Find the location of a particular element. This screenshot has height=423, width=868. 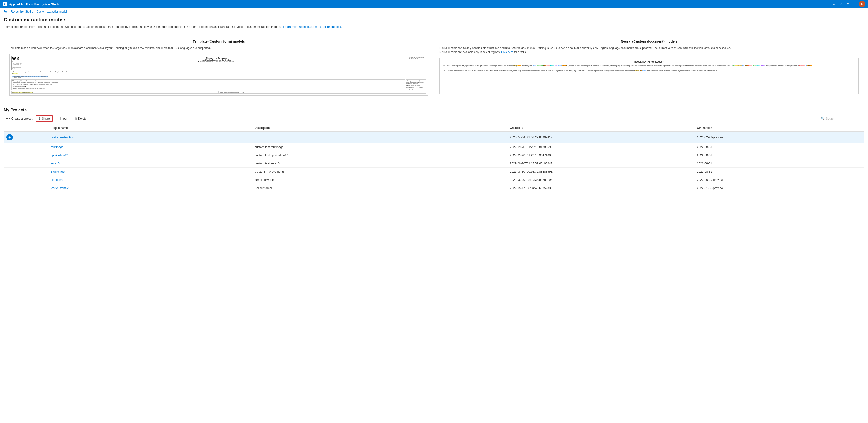

page-description: Extract information from forms and docum… is located at coordinates (434, 27).